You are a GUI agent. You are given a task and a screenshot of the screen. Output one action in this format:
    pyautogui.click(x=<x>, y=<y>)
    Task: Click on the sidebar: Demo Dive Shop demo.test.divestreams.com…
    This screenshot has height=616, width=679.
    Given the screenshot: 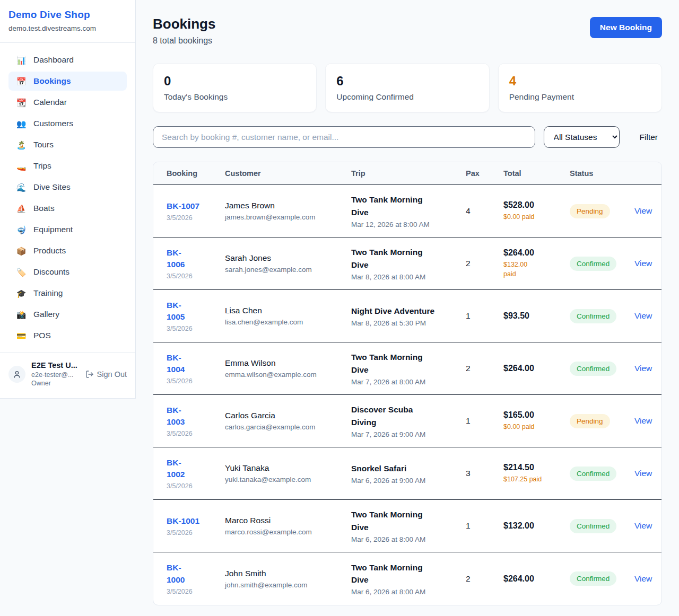 What is the action you would take?
    pyautogui.click(x=68, y=199)
    